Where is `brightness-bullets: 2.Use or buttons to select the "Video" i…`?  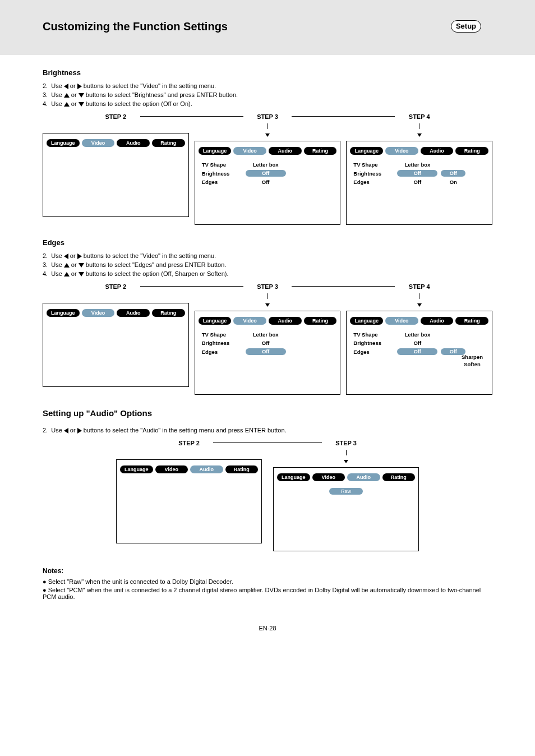 brightness-bullets: 2.Use or buttons to select the "Video" i… is located at coordinates (268, 95).